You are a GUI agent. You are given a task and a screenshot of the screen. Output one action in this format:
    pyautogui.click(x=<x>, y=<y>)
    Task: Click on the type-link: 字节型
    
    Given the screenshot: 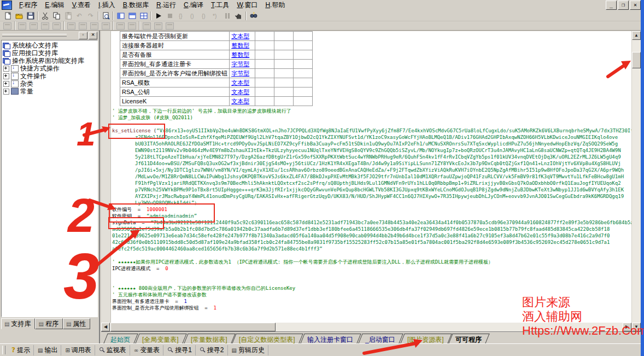 What is the action you would take?
    pyautogui.click(x=241, y=73)
    